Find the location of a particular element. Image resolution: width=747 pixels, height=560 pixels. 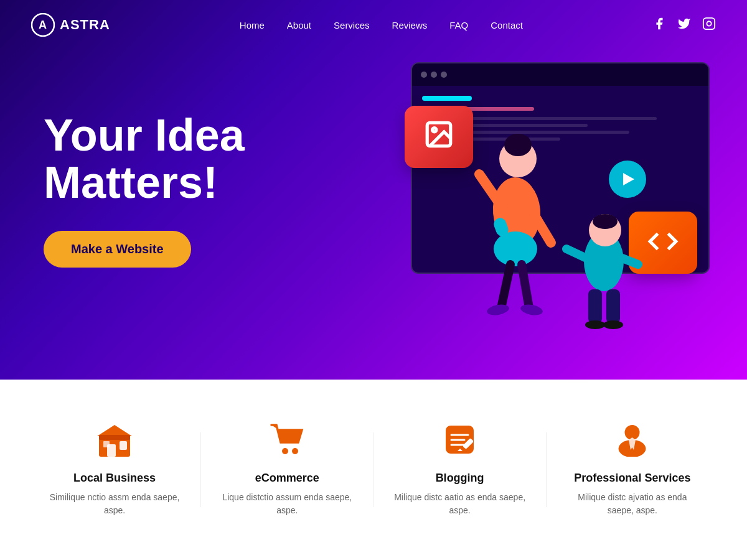

blogging-title: Blogging is located at coordinates (460, 478).